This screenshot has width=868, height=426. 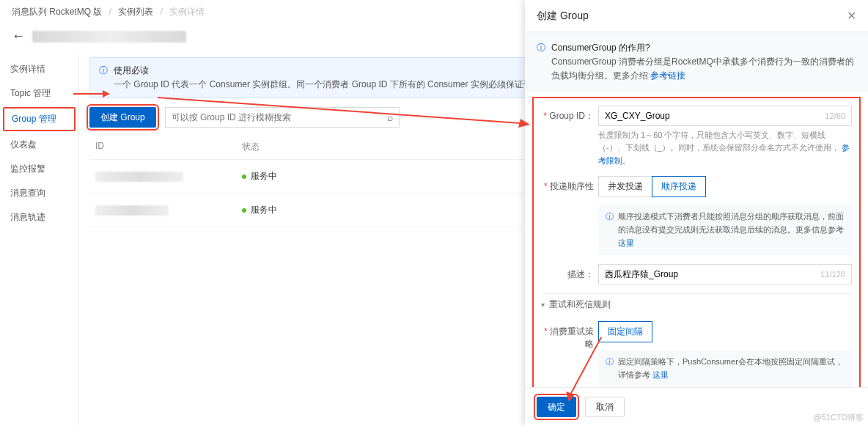 I want to click on search-box: ⌕, so click(x=282, y=117).